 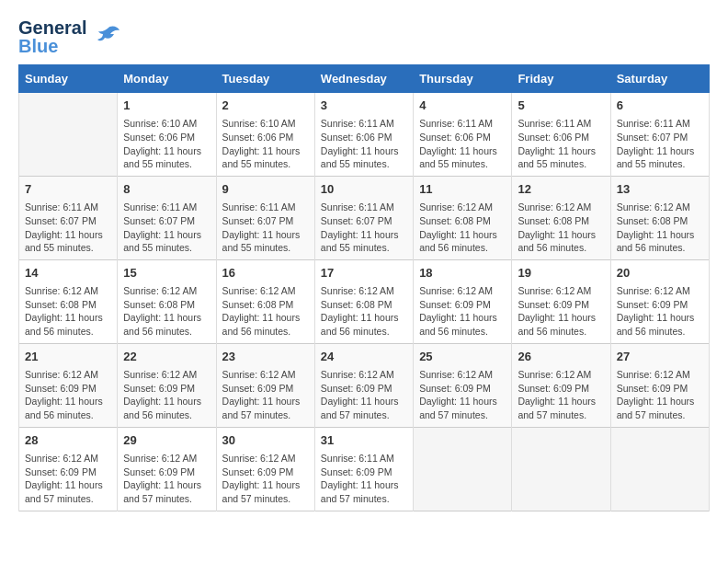 What do you see at coordinates (68, 357) in the screenshot?
I see `day-number: 21` at bounding box center [68, 357].